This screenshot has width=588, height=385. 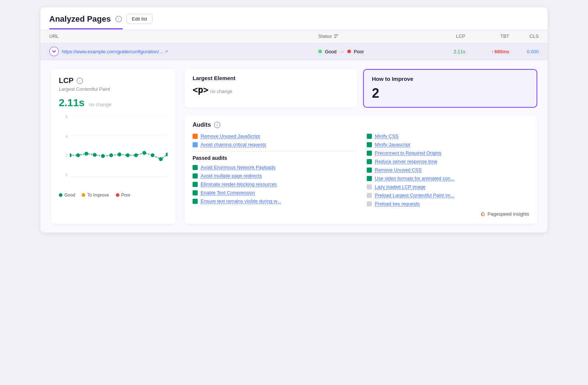 I want to click on row-expand-button, so click(x=54, y=51).